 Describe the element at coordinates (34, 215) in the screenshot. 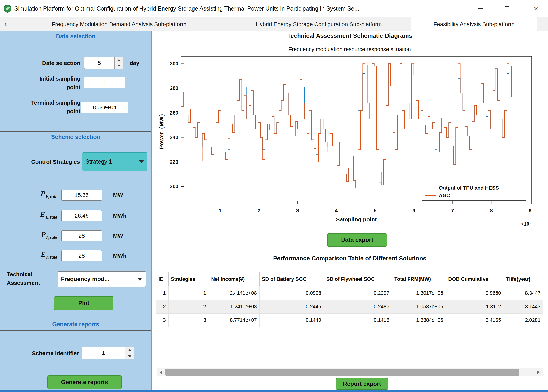

I see `eb-rate-label: EB,rate` at that location.